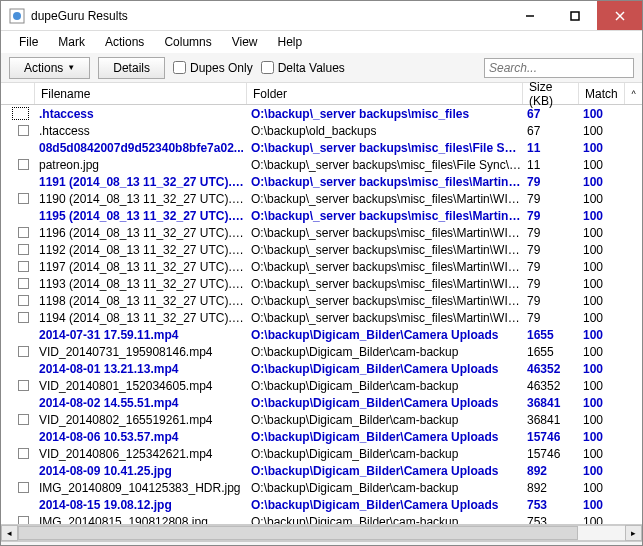 The width and height of the screenshot is (643, 546). I want to click on table-row: 2014-08-15 19.08.12.jpgO:\backup\Digicam…, so click(322, 504).